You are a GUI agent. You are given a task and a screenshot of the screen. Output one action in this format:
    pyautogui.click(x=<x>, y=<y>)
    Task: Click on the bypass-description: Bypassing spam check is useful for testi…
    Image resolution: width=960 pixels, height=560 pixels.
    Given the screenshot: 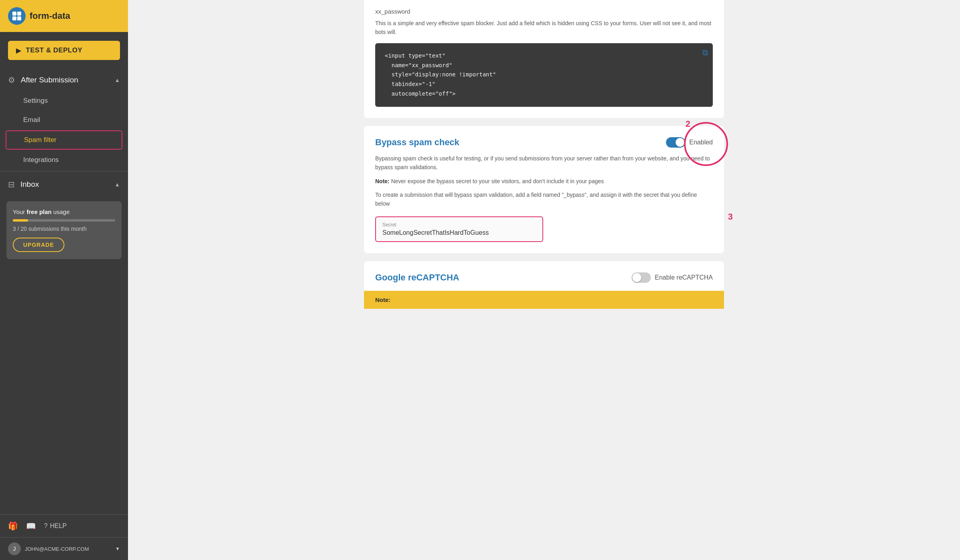 What is the action you would take?
    pyautogui.click(x=544, y=163)
    